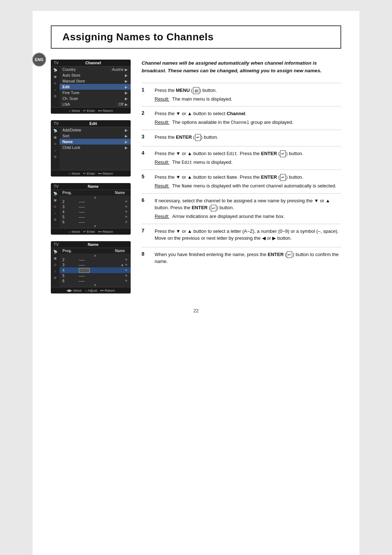 Image resolution: width=392 pixels, height=555 pixels. Describe the element at coordinates (196, 37) in the screenshot. I see `title-box: Assigning Names to Channels` at that location.